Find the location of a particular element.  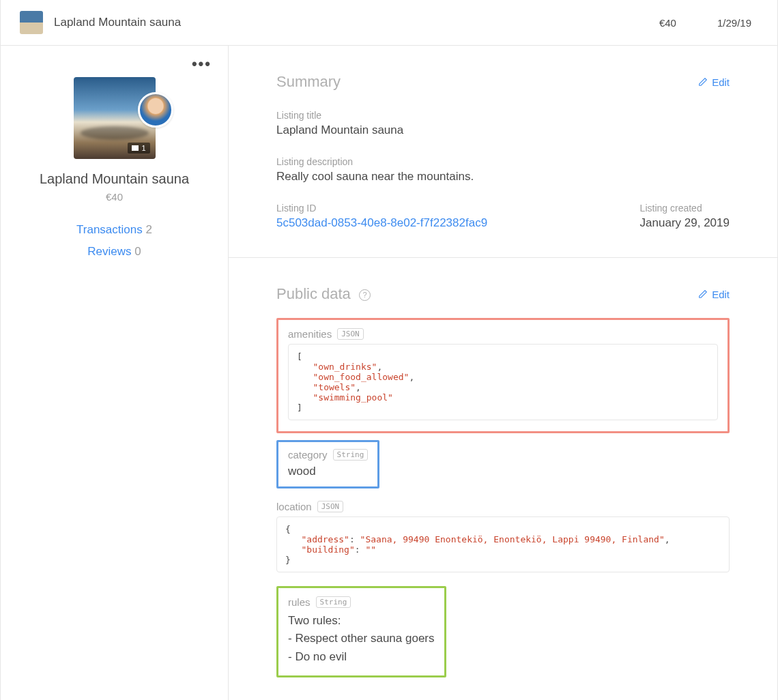

topbar-title: Lapland Mountain sauna is located at coordinates (356, 23).